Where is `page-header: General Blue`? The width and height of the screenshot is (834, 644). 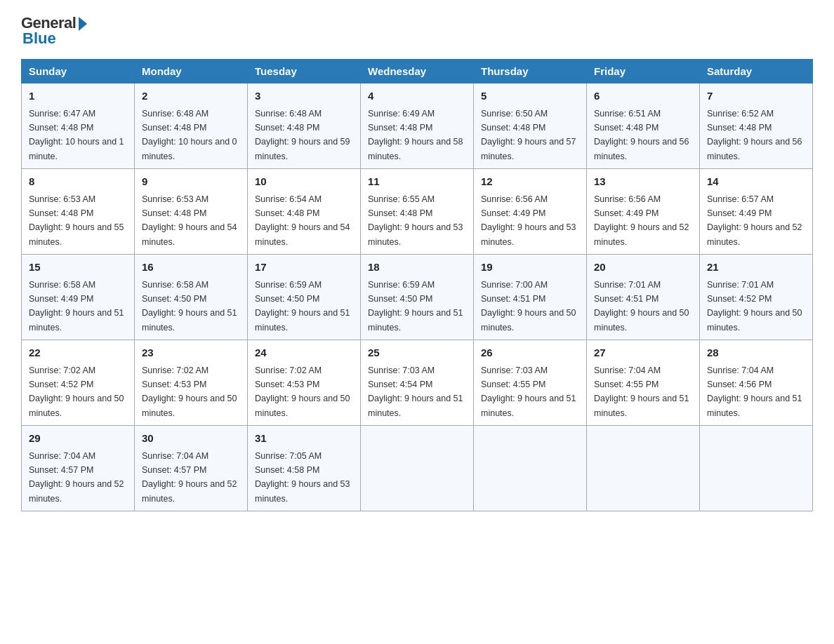 page-header: General Blue is located at coordinates (417, 31).